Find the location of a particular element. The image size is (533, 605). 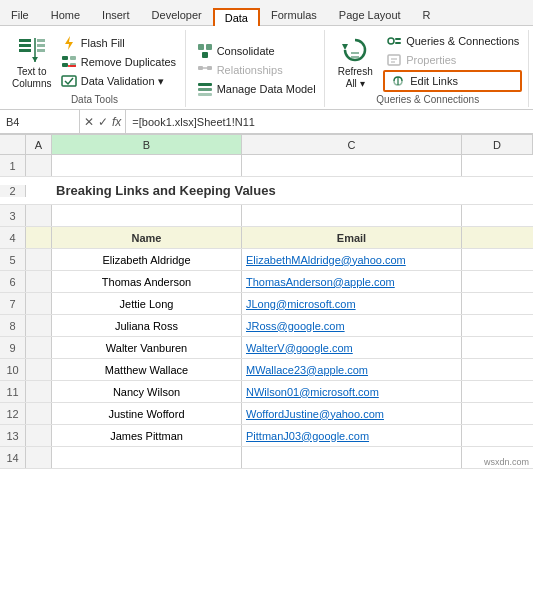

cell-a10 is located at coordinates (39, 370).